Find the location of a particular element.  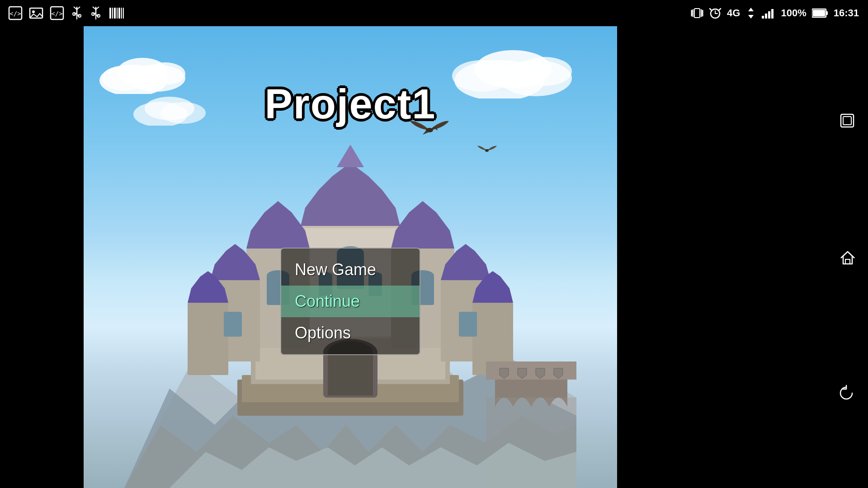

usb2-icon is located at coordinates (96, 13).